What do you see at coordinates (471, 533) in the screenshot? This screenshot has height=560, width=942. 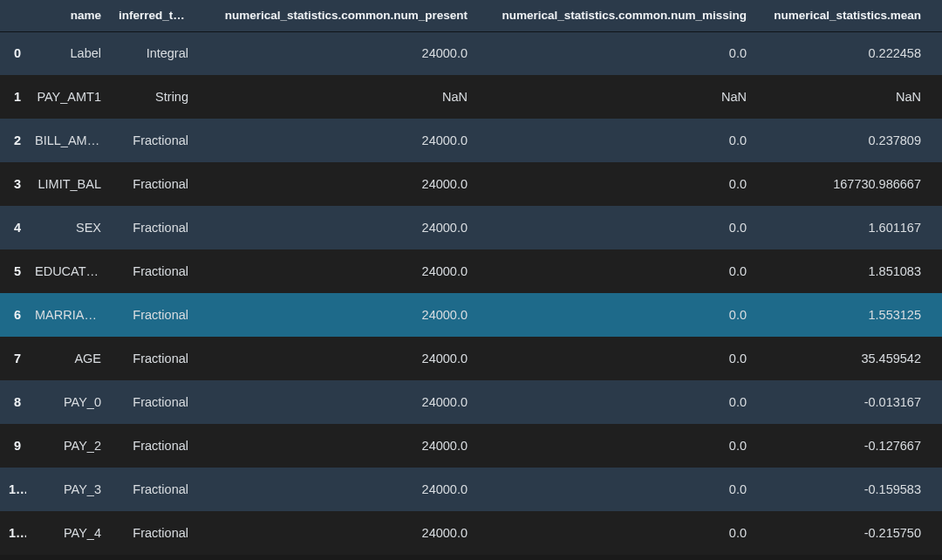 I see `table-row: 11PAY_4Fractional24000.00.0-0.215750` at bounding box center [471, 533].